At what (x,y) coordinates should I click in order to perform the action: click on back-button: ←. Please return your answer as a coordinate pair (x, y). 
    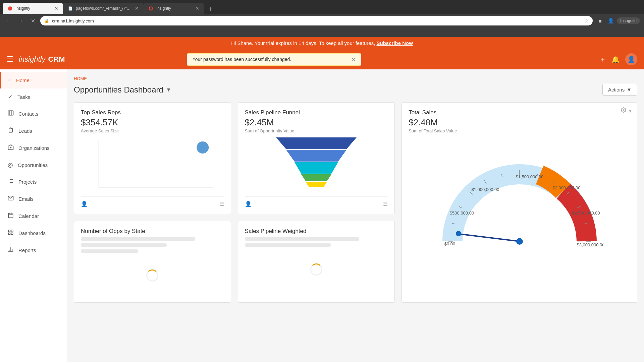
    Looking at the image, I should click on (9, 21).